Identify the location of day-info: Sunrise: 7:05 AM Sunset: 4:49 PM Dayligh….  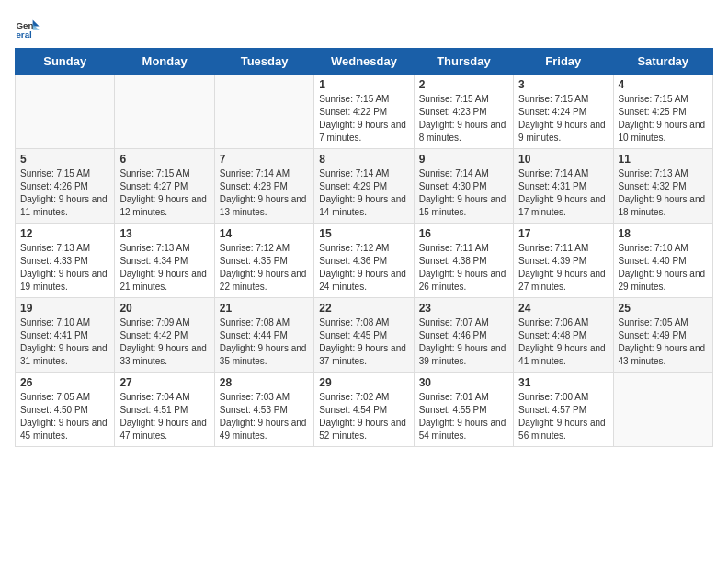
(664, 342).